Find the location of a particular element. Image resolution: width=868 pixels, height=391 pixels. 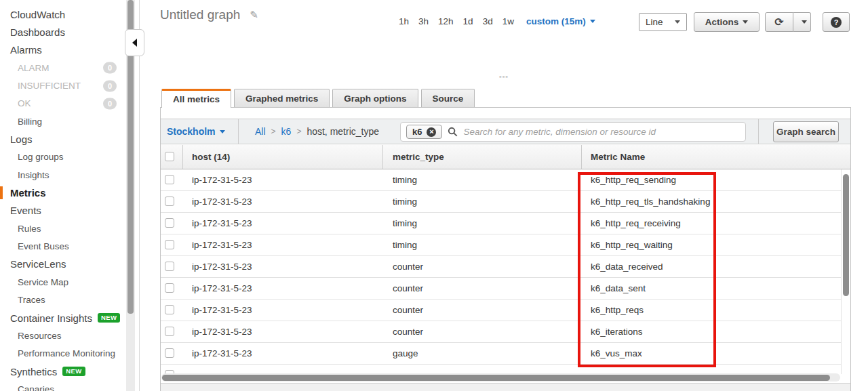

table-row: ip-172-31-5-23 counter k6_data_received is located at coordinates (501, 267).